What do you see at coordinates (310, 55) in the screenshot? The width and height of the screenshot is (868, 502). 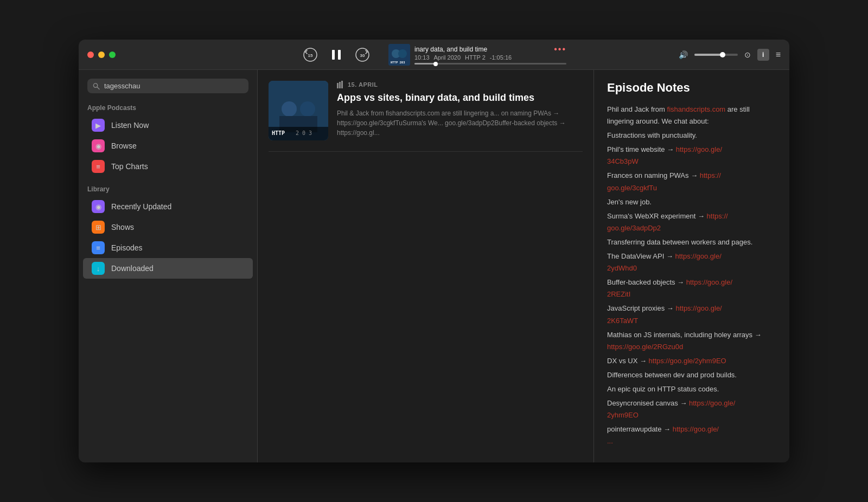 I see `skip-back-button: 15` at bounding box center [310, 55].